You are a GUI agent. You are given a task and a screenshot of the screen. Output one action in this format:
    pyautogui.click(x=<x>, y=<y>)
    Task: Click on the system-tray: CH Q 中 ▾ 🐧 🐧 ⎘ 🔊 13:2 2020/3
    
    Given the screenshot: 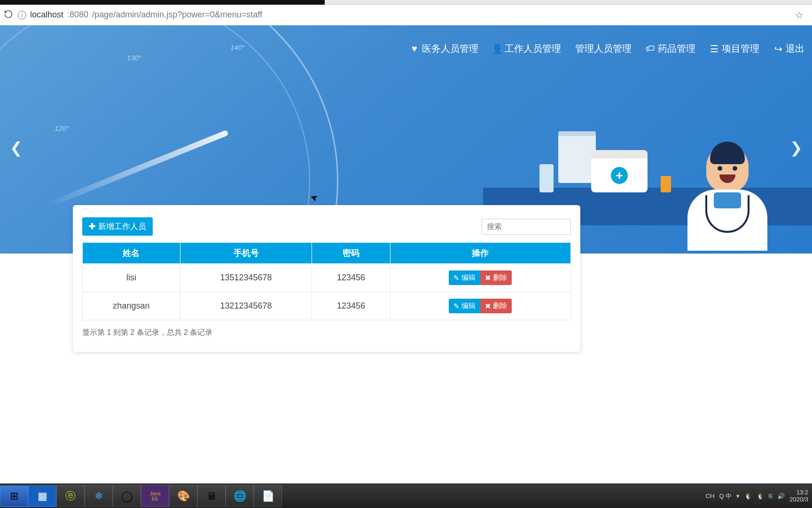 What is the action you would take?
    pyautogui.click(x=757, y=496)
    